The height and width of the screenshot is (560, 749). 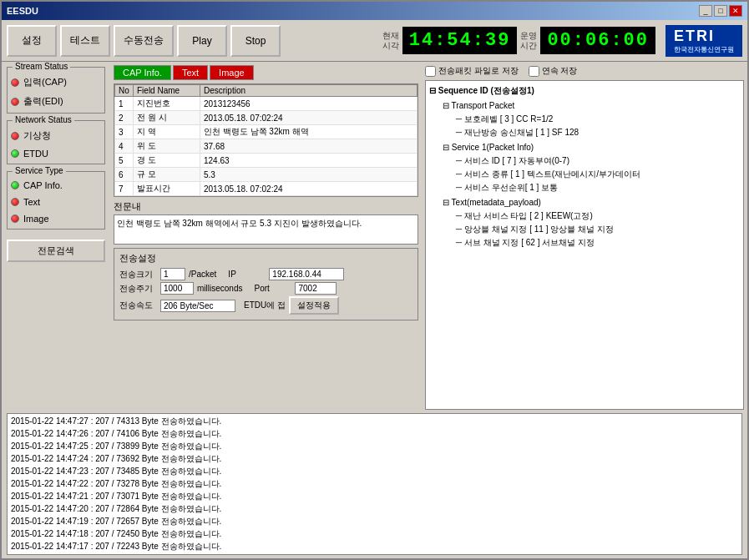 What do you see at coordinates (43, 185) in the screenshot?
I see `service-cap-label: CAP Info.` at bounding box center [43, 185].